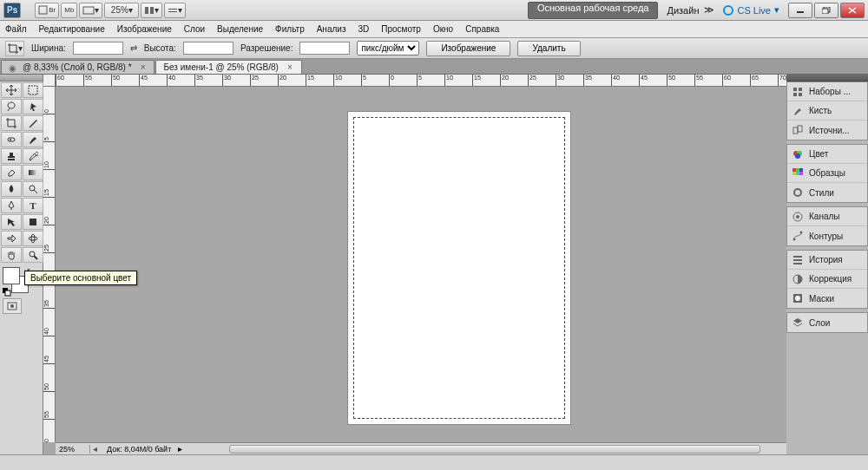 The image size is (868, 470). Describe the element at coordinates (11, 238) in the screenshot. I see `3d-rotate-tool-icon` at that location.